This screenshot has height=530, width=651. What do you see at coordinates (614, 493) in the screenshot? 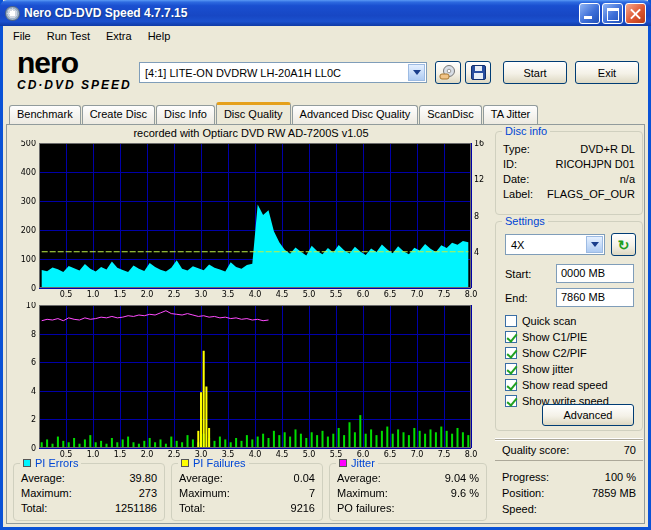
I see `position-value: 7859 MB` at bounding box center [614, 493].